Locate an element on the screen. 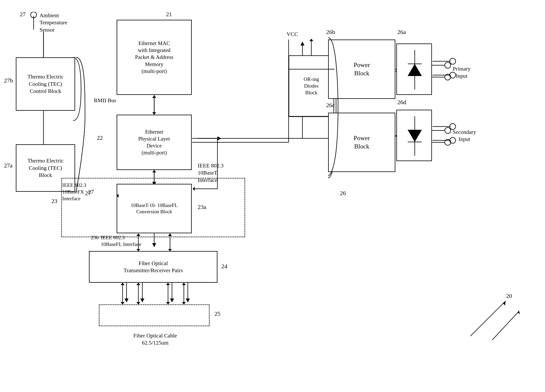 Image resolution: width=545 pixels, height=392 pixels. ref-27b: 27b is located at coordinates (8, 81).